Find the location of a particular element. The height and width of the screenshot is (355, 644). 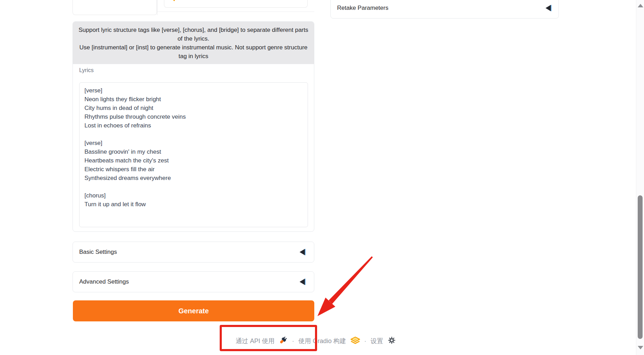

clipped-input-box-left is located at coordinates (115, 8).